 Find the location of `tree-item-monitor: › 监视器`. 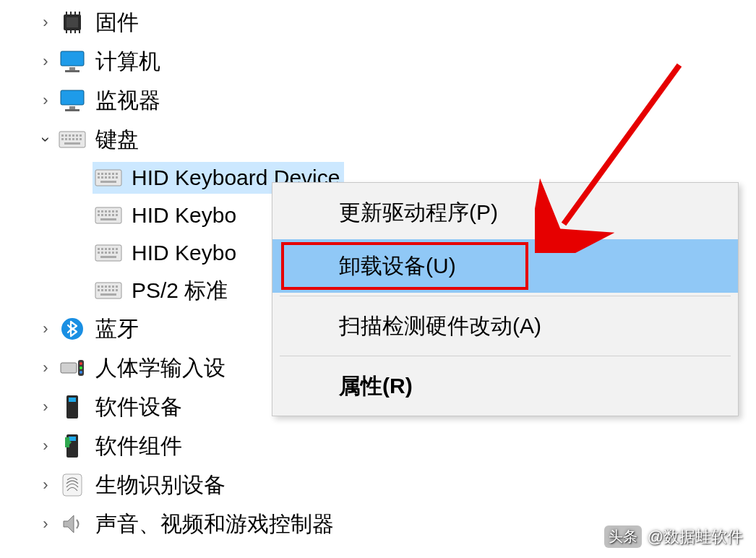

tree-item-monitor: › 监视器 is located at coordinates (395, 100).